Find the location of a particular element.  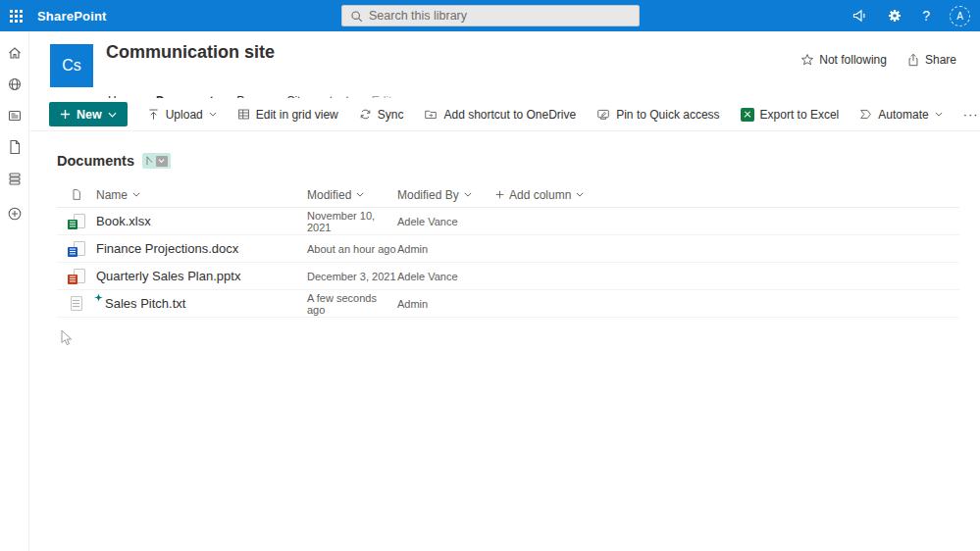

file-name: Finance Projections.docx is located at coordinates (202, 249).